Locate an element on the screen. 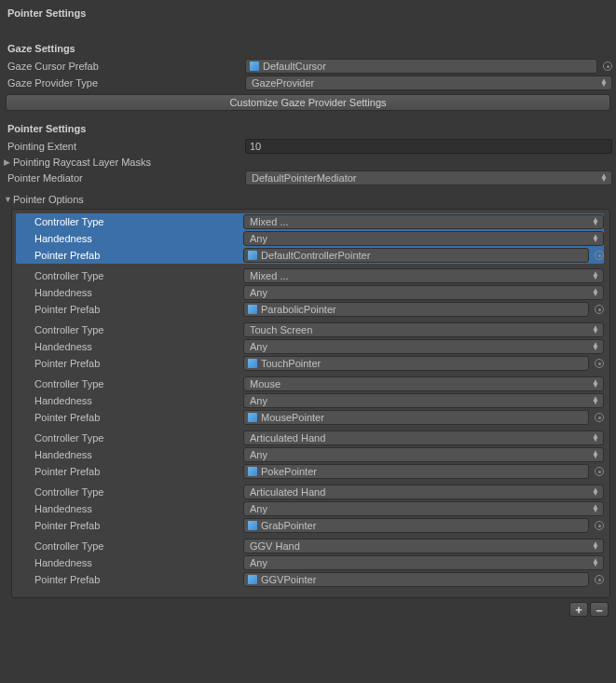 The height and width of the screenshot is (683, 616). add-option-button: + is located at coordinates (579, 609).